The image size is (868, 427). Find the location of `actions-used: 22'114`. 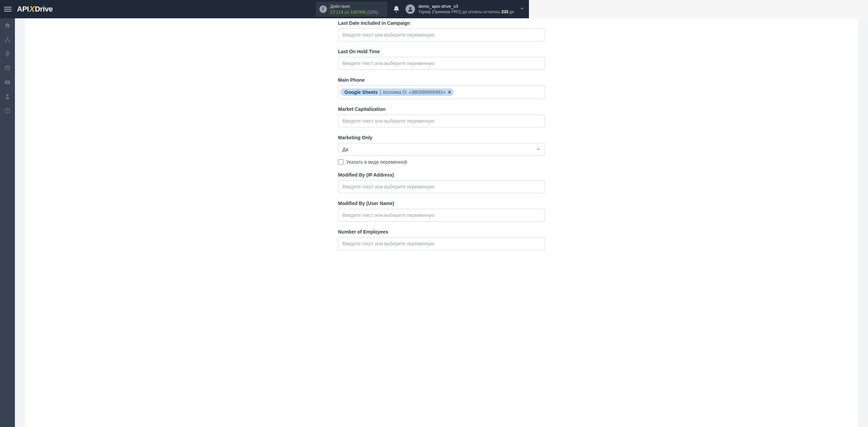

actions-used: 22'114 is located at coordinates (337, 12).